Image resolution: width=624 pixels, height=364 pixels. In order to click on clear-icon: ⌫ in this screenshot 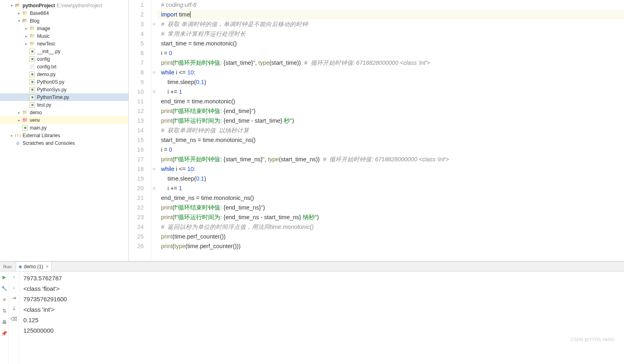, I will do `click(14, 319)`.